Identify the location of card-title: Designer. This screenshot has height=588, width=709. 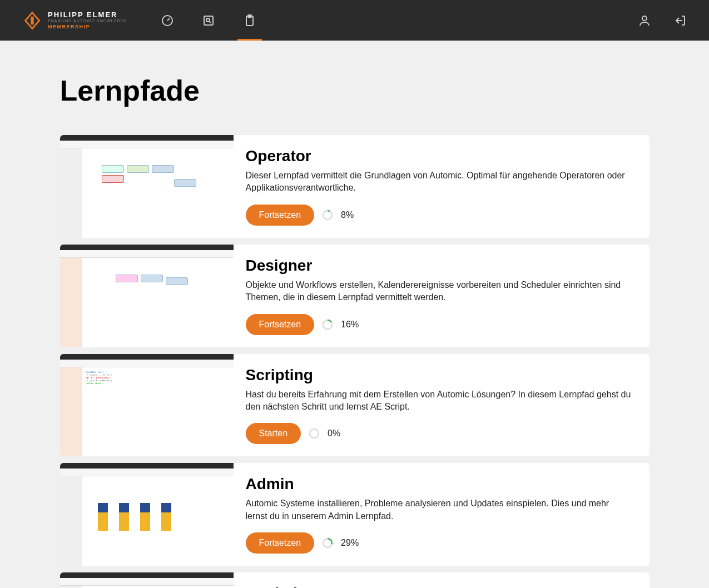
(439, 266).